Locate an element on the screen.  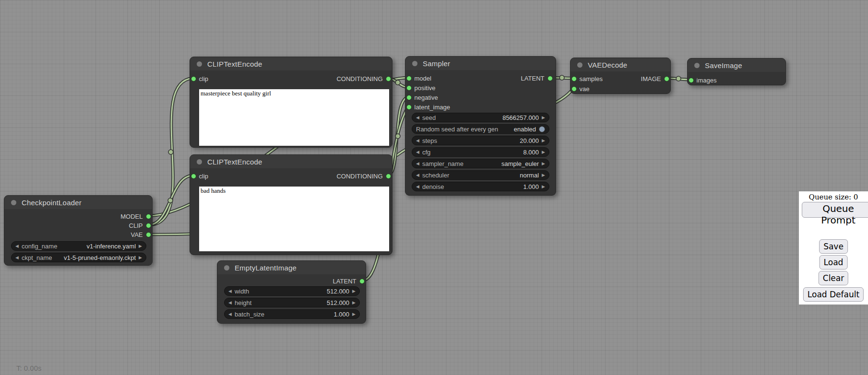
output-label: IMAGE is located at coordinates (651, 79).